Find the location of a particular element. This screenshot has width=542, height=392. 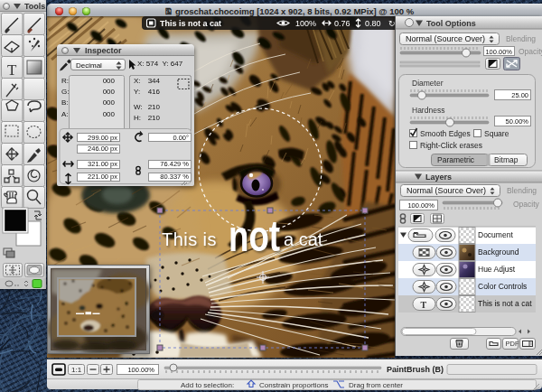

svg-text: Square is located at coordinates (497, 134).